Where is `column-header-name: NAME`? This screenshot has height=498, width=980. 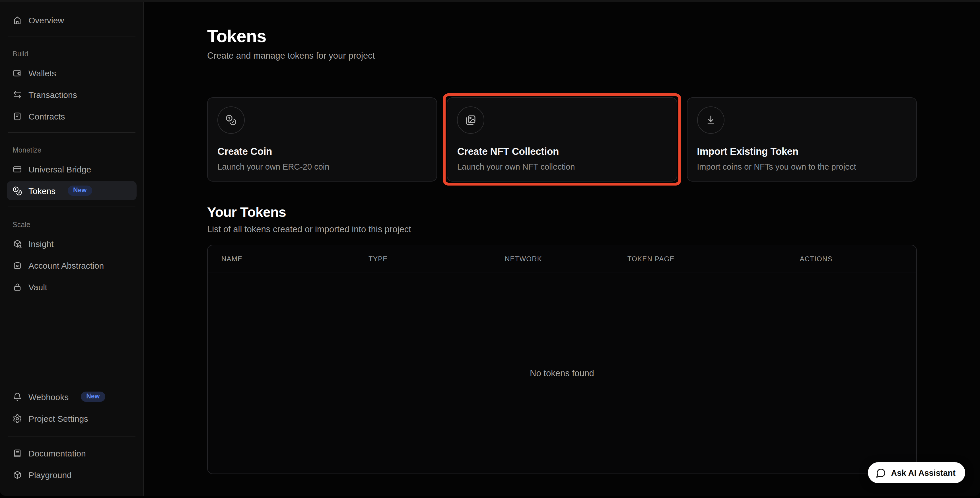 column-header-name: NAME is located at coordinates (295, 259).